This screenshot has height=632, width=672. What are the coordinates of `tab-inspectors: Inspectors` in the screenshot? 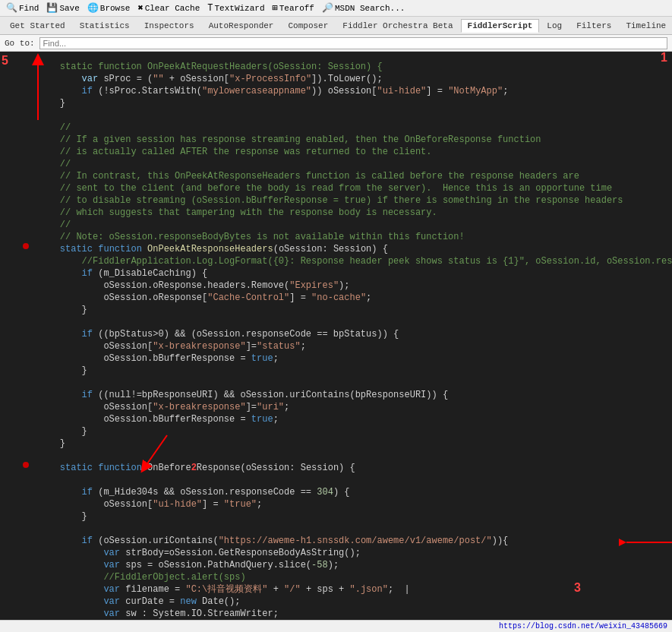 It's located at (169, 26).